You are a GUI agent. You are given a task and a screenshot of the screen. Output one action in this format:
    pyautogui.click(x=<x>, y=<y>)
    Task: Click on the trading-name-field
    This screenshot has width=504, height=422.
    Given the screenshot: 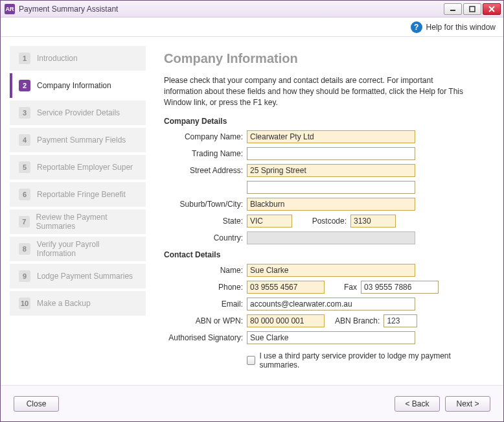 What is the action you would take?
    pyautogui.click(x=331, y=154)
    